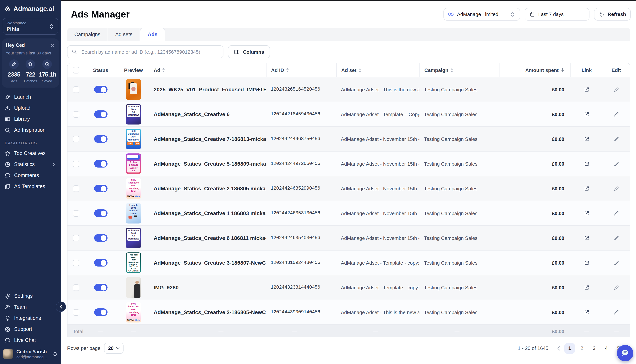  What do you see at coordinates (378, 70) in the screenshot?
I see `column-header-ad-set: Ad set` at bounding box center [378, 70].